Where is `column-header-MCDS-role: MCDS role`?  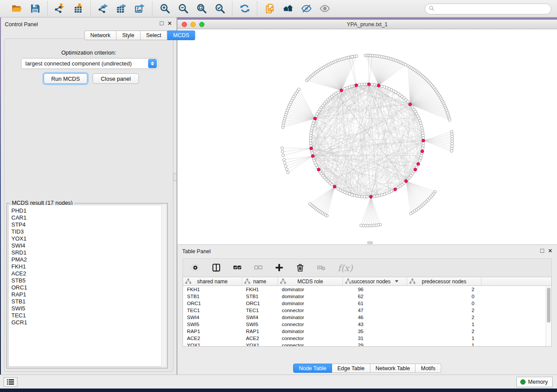
column-header-MCDS-role: MCDS role is located at coordinates (310, 281).